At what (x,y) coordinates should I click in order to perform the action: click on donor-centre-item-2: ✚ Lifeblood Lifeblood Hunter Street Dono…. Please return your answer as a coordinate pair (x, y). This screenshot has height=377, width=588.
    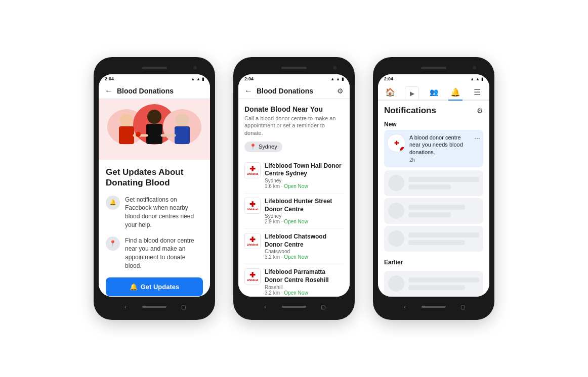
    Looking at the image, I should click on (294, 211).